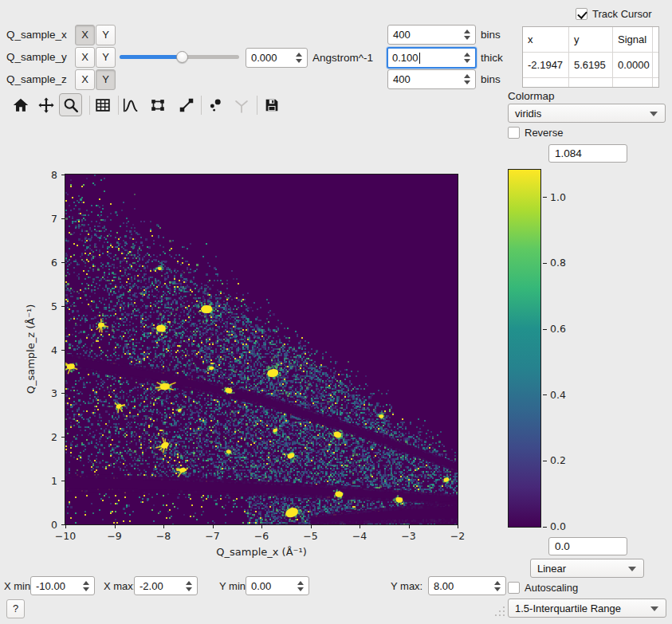  Describe the element at coordinates (105, 35) in the screenshot. I see `qsamplex-y-toggle: Y` at that location.